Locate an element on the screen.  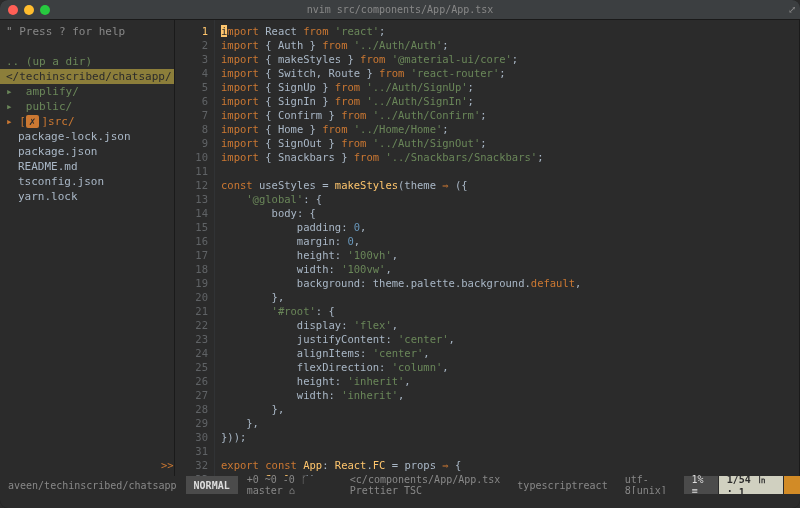
line-number: 28 is located at coordinates (192, 409).